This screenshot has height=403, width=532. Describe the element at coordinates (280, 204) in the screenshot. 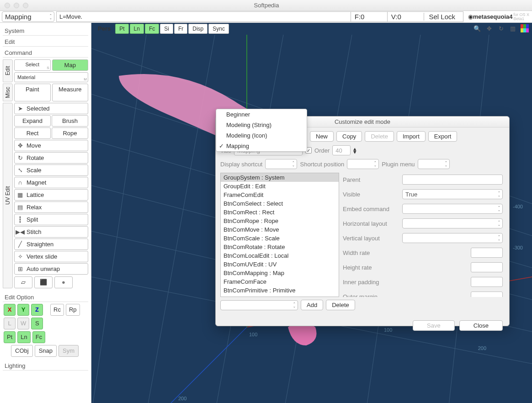

I see `list-item: BtnComSelect : Select` at that location.